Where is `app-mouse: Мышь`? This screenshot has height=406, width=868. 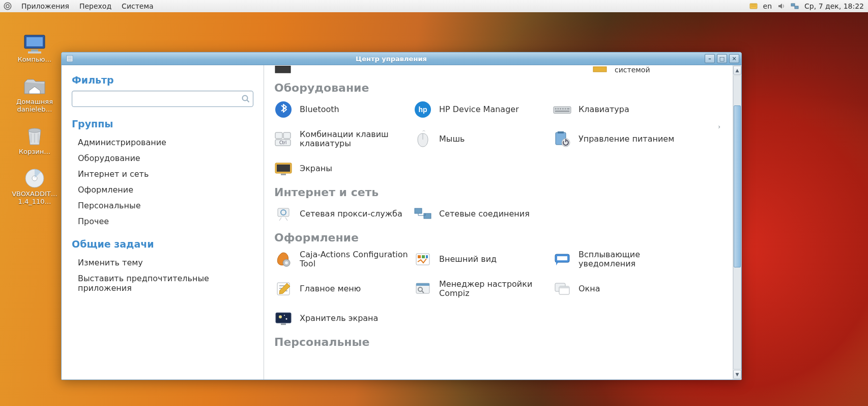 app-mouse: Мышь is located at coordinates (482, 139).